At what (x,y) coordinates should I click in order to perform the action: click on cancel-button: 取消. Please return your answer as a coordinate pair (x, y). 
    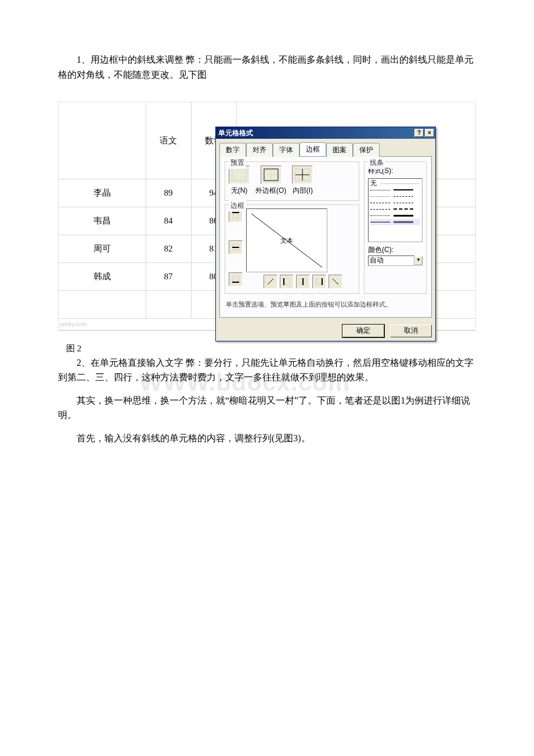
    Looking at the image, I should click on (411, 331).